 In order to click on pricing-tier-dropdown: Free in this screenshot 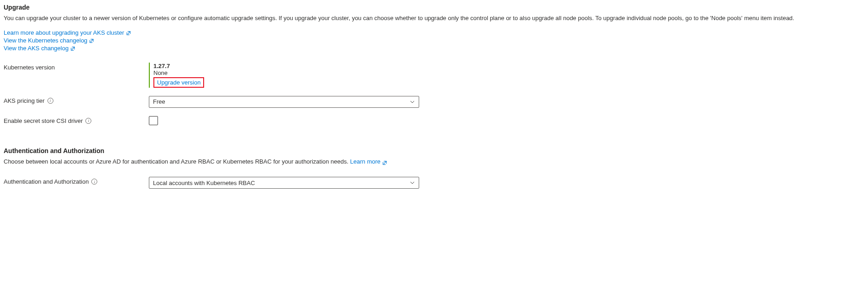, I will do `click(284, 102)`.